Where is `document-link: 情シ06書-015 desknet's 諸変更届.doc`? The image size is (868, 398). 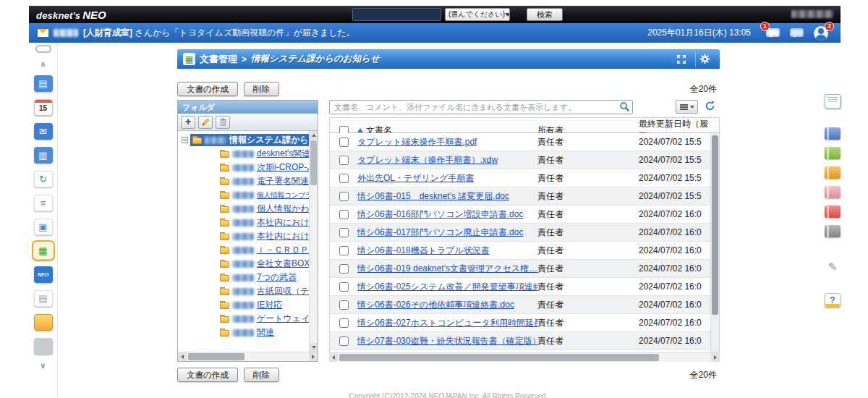
document-link: 情シ06書-015 desknet's 諸変更届.doc is located at coordinates (447, 197).